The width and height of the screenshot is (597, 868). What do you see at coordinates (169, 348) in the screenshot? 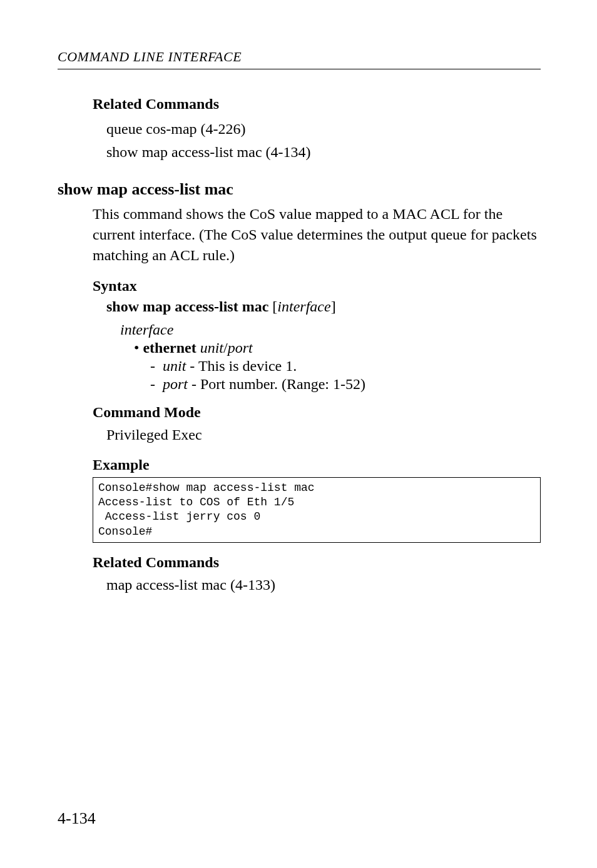
I see `ethernet-label: ethernet` at bounding box center [169, 348].